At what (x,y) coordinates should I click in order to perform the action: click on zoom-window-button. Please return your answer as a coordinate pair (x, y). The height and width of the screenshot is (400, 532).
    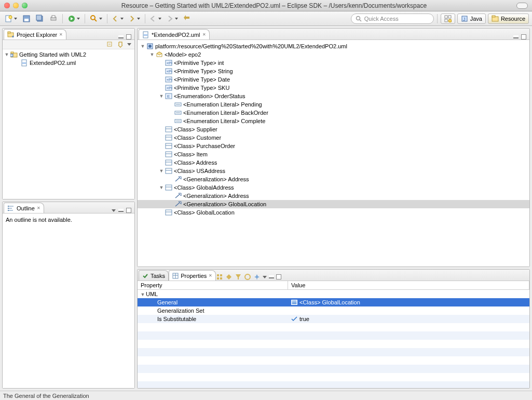
    Looking at the image, I should click on (25, 5).